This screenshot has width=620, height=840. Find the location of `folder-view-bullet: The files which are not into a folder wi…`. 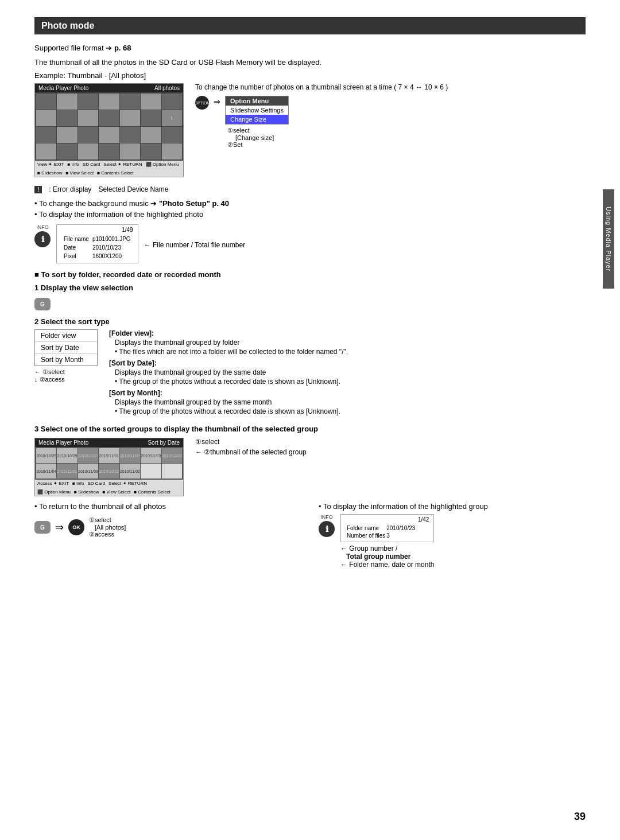

folder-view-bullet: The files which are not into a folder wi… is located at coordinates (350, 352).